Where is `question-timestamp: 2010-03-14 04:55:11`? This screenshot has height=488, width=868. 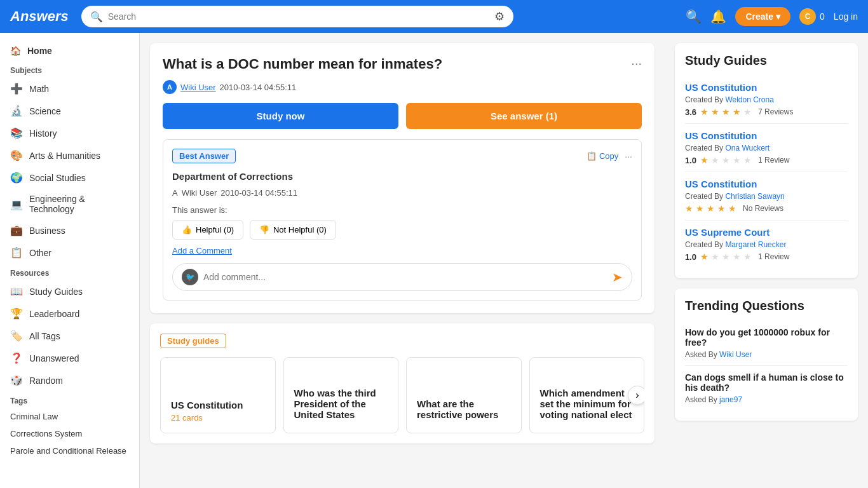
question-timestamp: 2010-03-14 04:55:11 is located at coordinates (258, 88).